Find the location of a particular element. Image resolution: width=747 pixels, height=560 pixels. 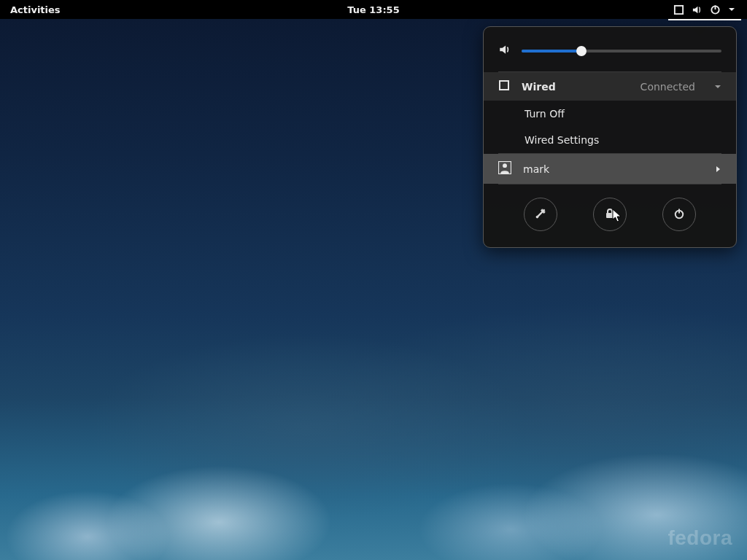

top-bar: Activities Tue 13:55 is located at coordinates (374, 9).